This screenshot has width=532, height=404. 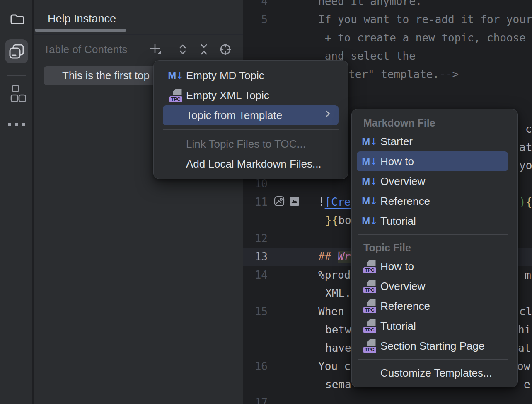 I want to click on code-text: ow, so click(x=524, y=366).